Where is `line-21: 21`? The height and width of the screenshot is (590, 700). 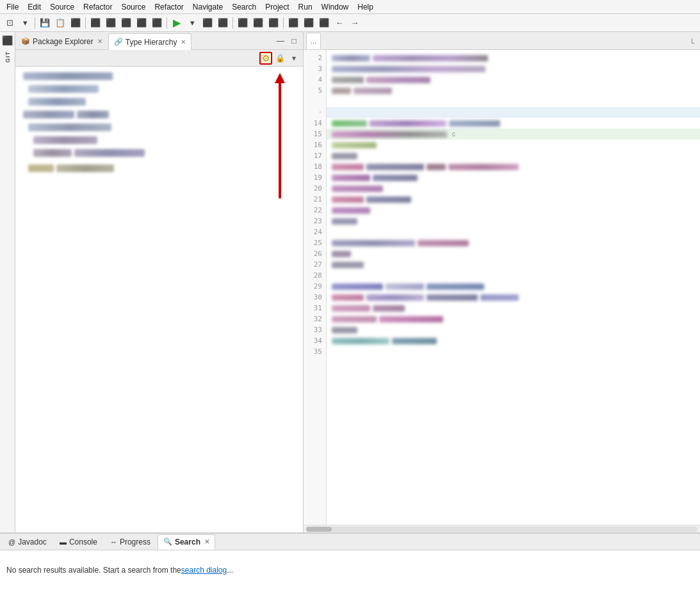
line-21: 21 is located at coordinates (318, 200).